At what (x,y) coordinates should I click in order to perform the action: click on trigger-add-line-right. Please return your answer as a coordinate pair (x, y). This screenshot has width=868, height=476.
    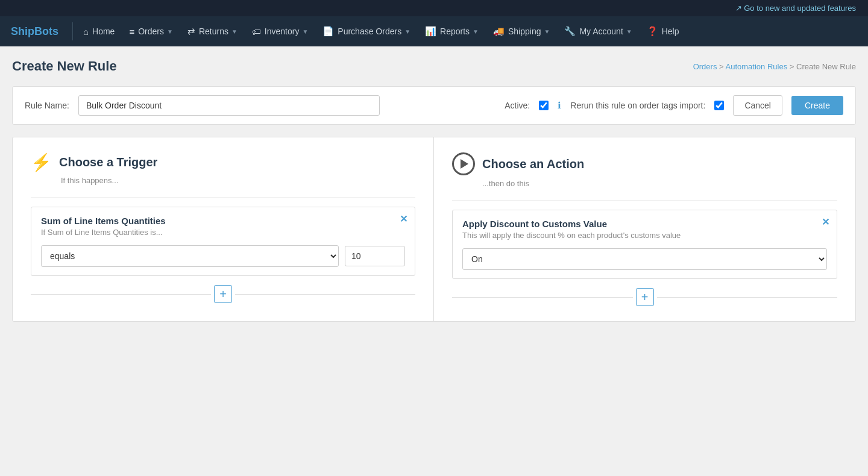
    Looking at the image, I should click on (326, 294).